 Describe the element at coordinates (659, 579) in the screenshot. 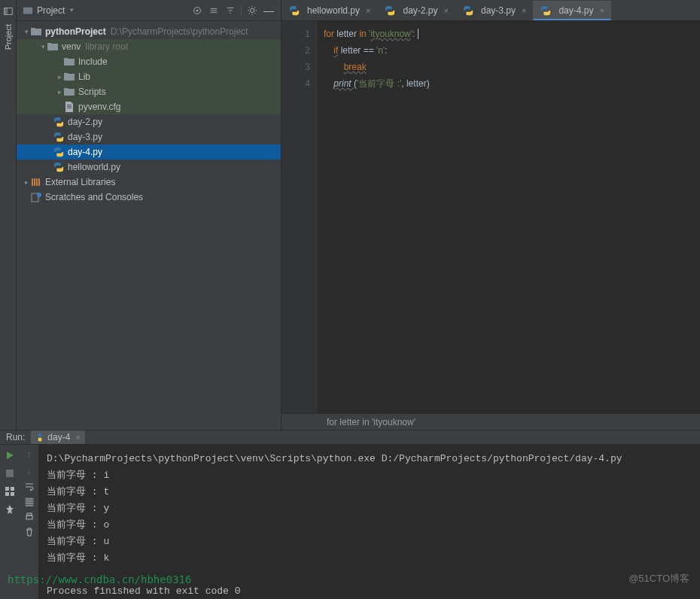

I see `watermark-right: @51CTO博客` at that location.